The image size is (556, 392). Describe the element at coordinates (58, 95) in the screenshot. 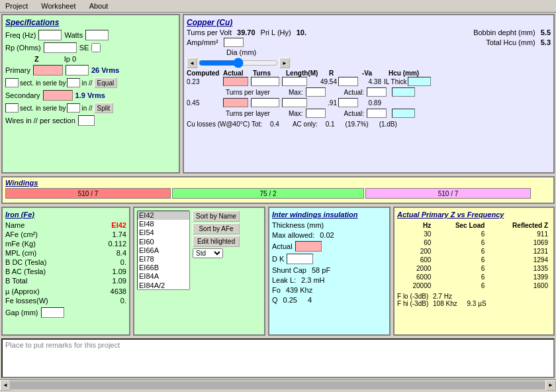

I see `secondary-z-input: 6` at that location.